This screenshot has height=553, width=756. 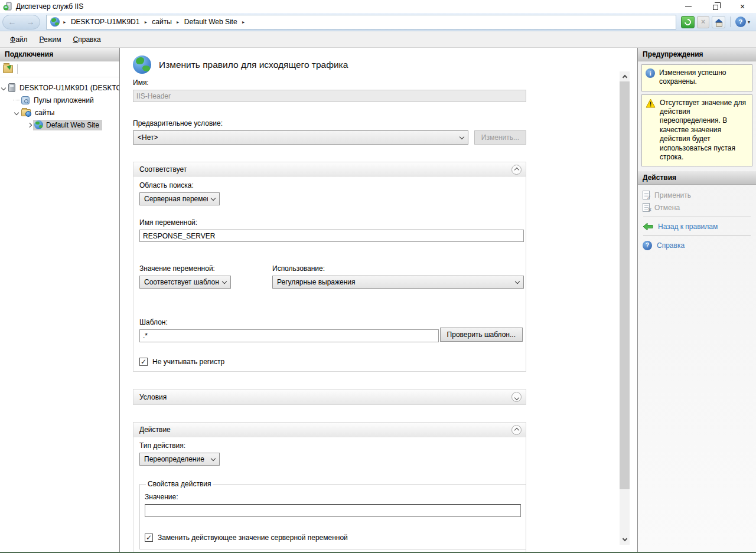 What do you see at coordinates (330, 170) in the screenshot?
I see `match-section-header: Соответствует` at bounding box center [330, 170].